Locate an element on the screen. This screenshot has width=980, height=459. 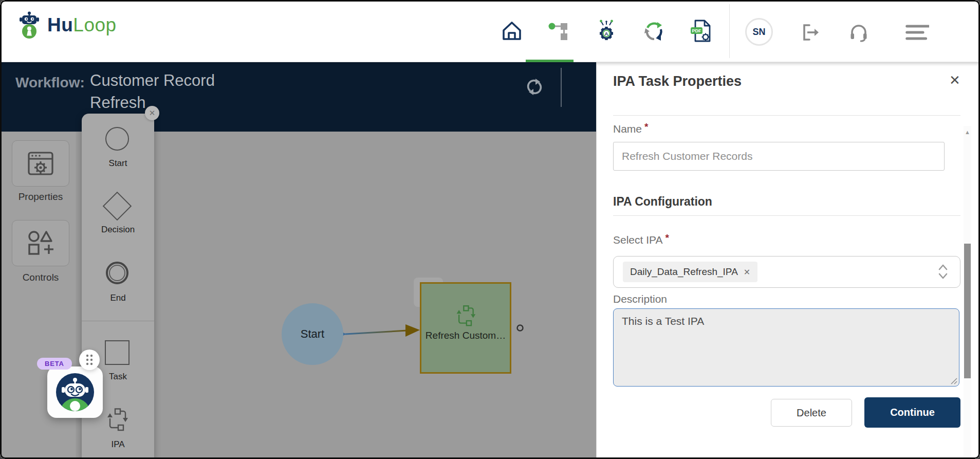
drag-handle-icon is located at coordinates (89, 360).